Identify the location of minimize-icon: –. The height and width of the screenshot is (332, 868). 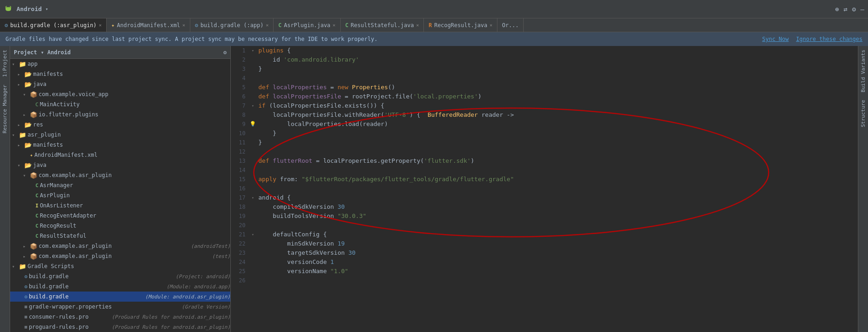
(862, 9).